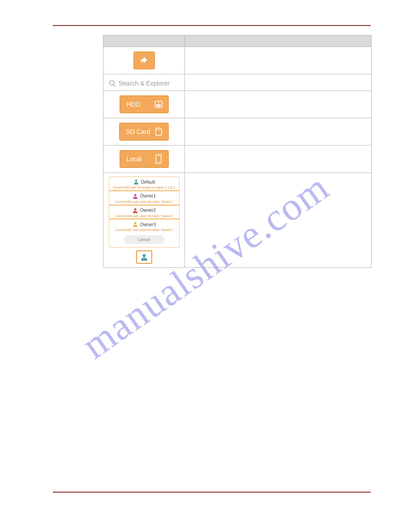 The width and height of the screenshot is (411, 532). I want to click on owners-desc, so click(278, 220).